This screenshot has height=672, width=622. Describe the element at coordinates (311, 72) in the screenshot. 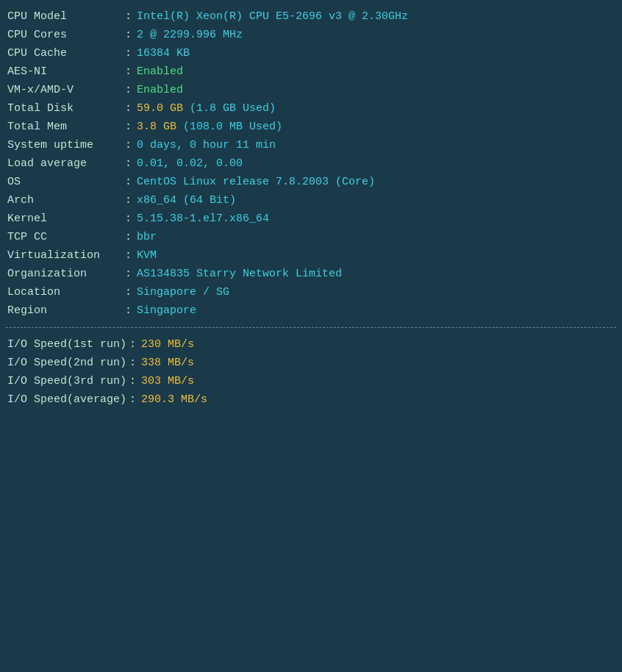

I see `table-row: AES-NI:Enabled` at that location.